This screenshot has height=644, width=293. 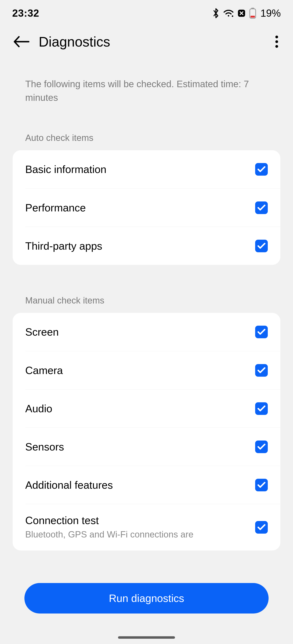 I want to click on app-bar: Diagnostics, so click(x=147, y=47).